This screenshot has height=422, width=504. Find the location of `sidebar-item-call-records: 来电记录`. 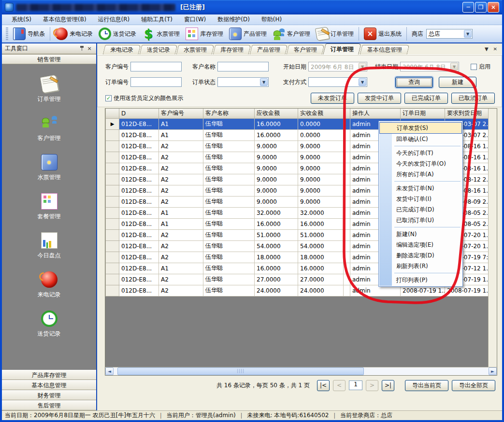

sidebar-item-call-records: 来电记录 is located at coordinates (49, 285).